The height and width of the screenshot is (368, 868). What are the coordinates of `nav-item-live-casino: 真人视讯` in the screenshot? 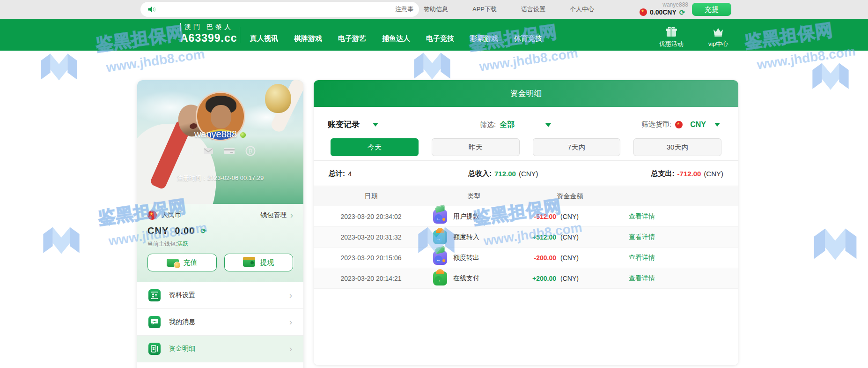 It's located at (264, 38).